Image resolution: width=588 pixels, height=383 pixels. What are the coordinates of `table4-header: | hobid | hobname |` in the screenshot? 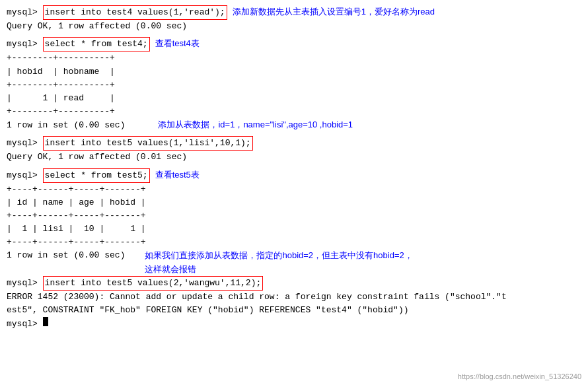 It's located at (294, 72).